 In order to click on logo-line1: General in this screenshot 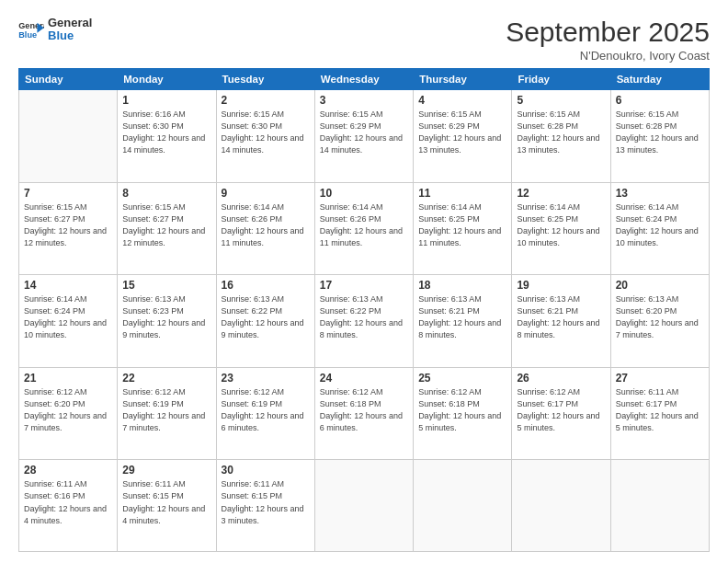, I will do `click(70, 23)`.